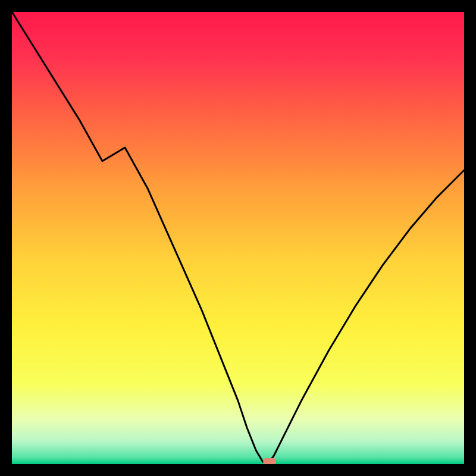 This screenshot has width=476, height=476. I want to click on optimal-marker, so click(270, 461).